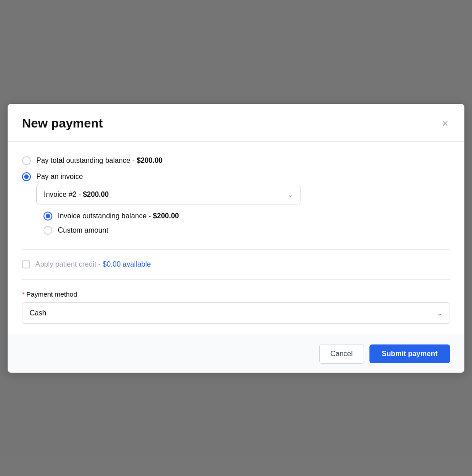 This screenshot has height=476, width=472. What do you see at coordinates (236, 294) in the screenshot?
I see `payment-method-label: * Payment method` at bounding box center [236, 294].